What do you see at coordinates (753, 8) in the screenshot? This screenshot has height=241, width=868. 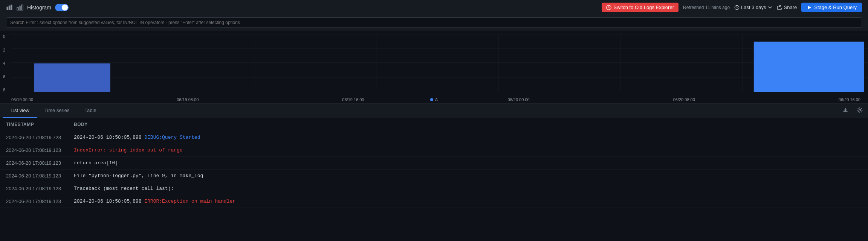 I see `last-days-label: Last 3 days` at bounding box center [753, 8].